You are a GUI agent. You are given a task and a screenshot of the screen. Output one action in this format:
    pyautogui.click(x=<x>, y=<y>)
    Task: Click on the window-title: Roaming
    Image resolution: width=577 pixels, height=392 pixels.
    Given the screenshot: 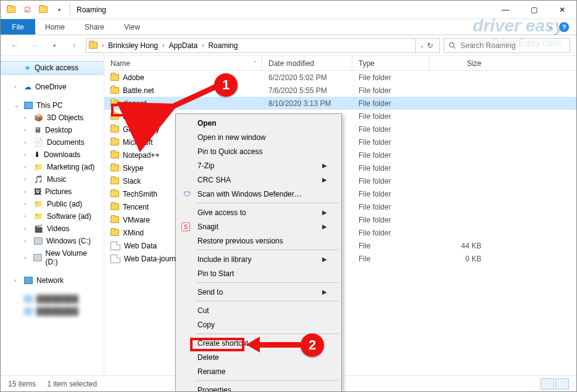 What is the action you would take?
    pyautogui.click(x=91, y=10)
    